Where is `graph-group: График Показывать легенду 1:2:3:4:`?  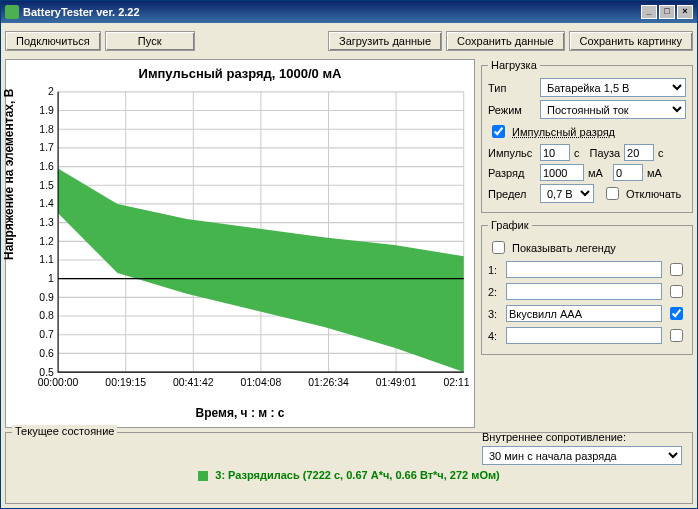
graph-group: График Показывать легенду 1:2:3:4: is located at coordinates (587, 287).